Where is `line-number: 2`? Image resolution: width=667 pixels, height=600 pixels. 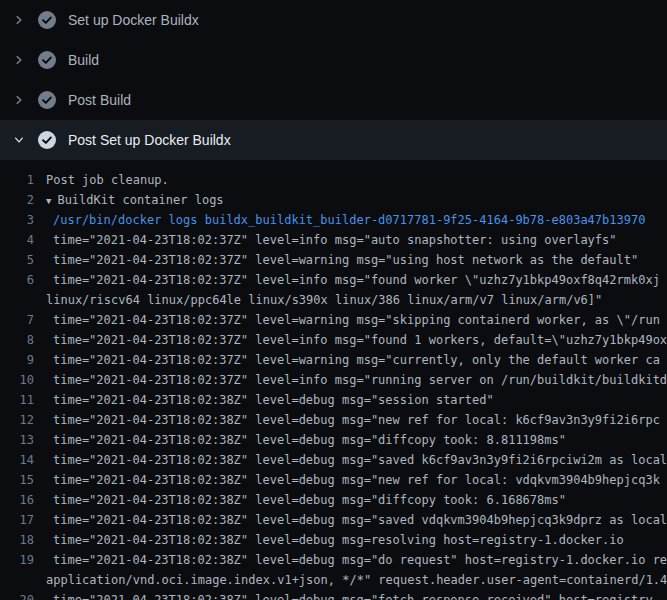
line-number: 2 is located at coordinates (17, 200).